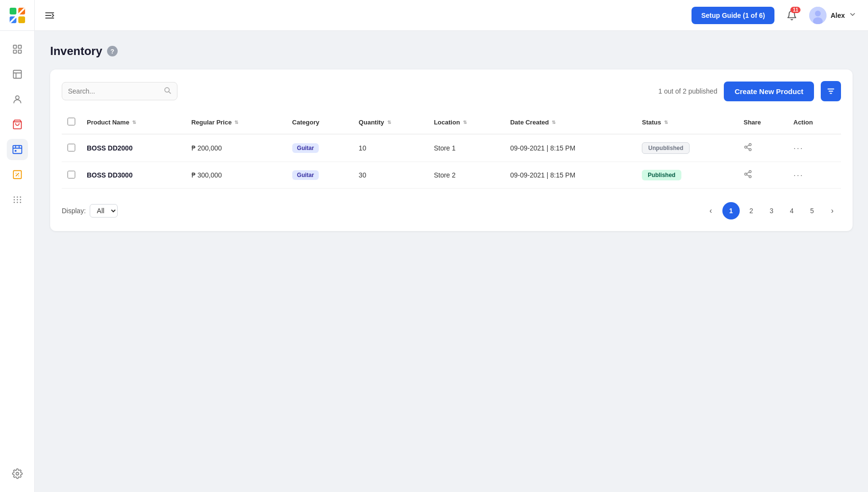 This screenshot has width=868, height=492. What do you see at coordinates (772, 211) in the screenshot?
I see `pagination-page-3: 3` at bounding box center [772, 211].